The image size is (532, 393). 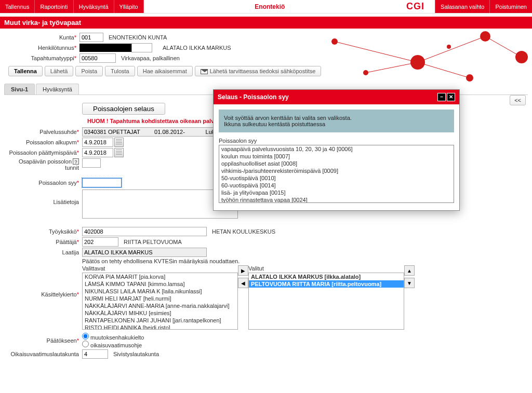 What do you see at coordinates (45, 153) in the screenshot?
I see `loppu-label: Poissaolon päättymispäivä` at bounding box center [45, 153].